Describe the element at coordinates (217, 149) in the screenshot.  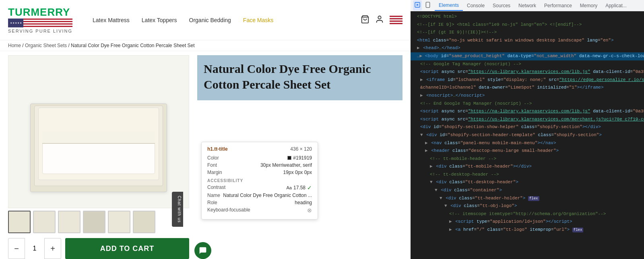
I see `inspector-selector: h1.tt-title` at that location.